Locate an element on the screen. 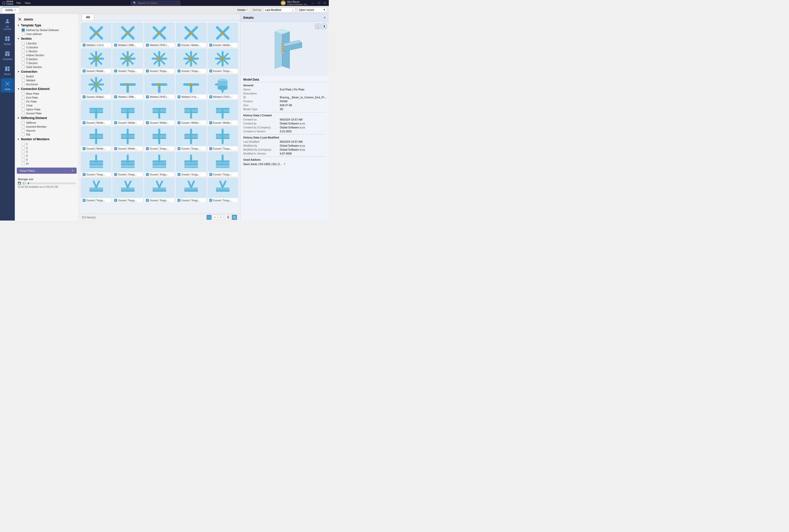  grid-item: Gusset | Bolted... is located at coordinates (96, 87).